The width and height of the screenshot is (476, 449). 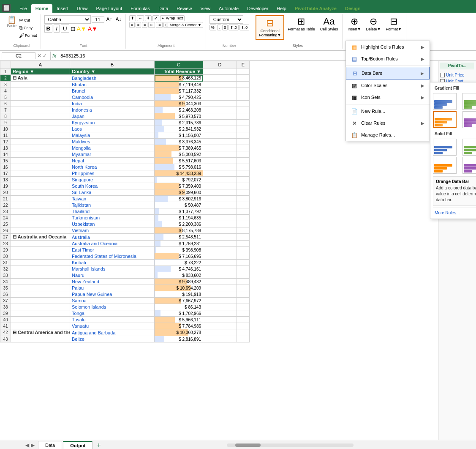 What do you see at coordinates (469, 147) in the screenshot?
I see `data-bar-green-solid` at bounding box center [469, 147].